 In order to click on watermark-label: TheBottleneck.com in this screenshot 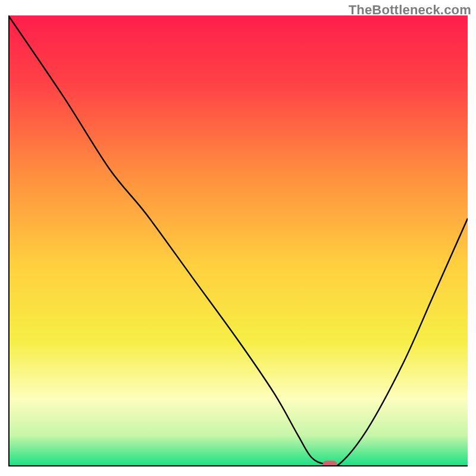, I will do `click(410, 10)`.